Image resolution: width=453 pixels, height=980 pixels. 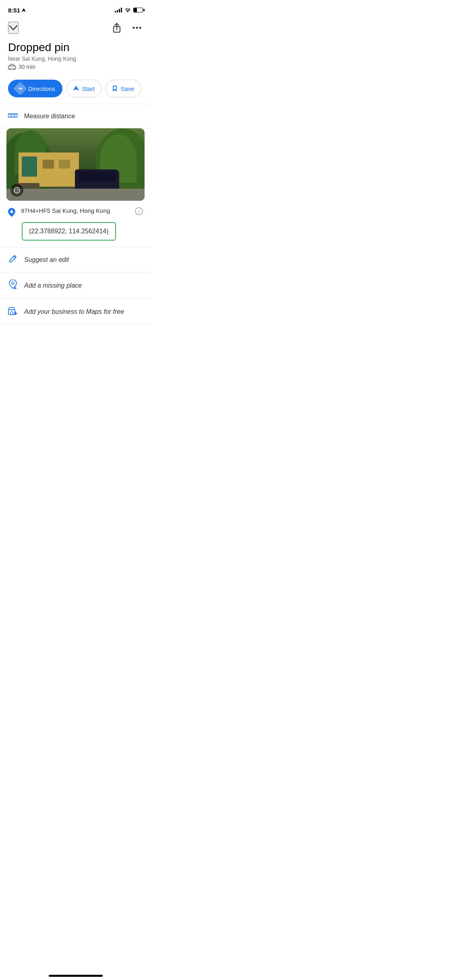 What do you see at coordinates (74, 312) in the screenshot?
I see `add-business-label: Add your business to Maps for free` at bounding box center [74, 312].